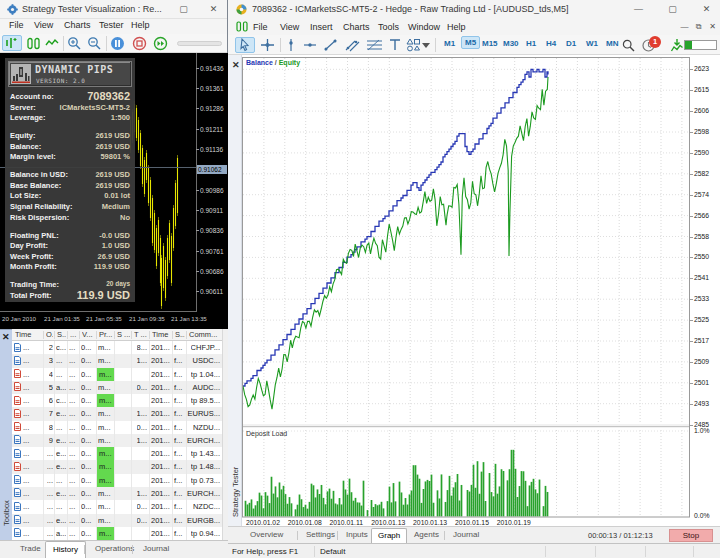 This screenshot has width=720, height=558. What do you see at coordinates (474, 10) in the screenshot?
I see `right-titlebar: 7089362 - ICMarketsSC-MT5-2 - Hedge - Ra…` at bounding box center [474, 10].